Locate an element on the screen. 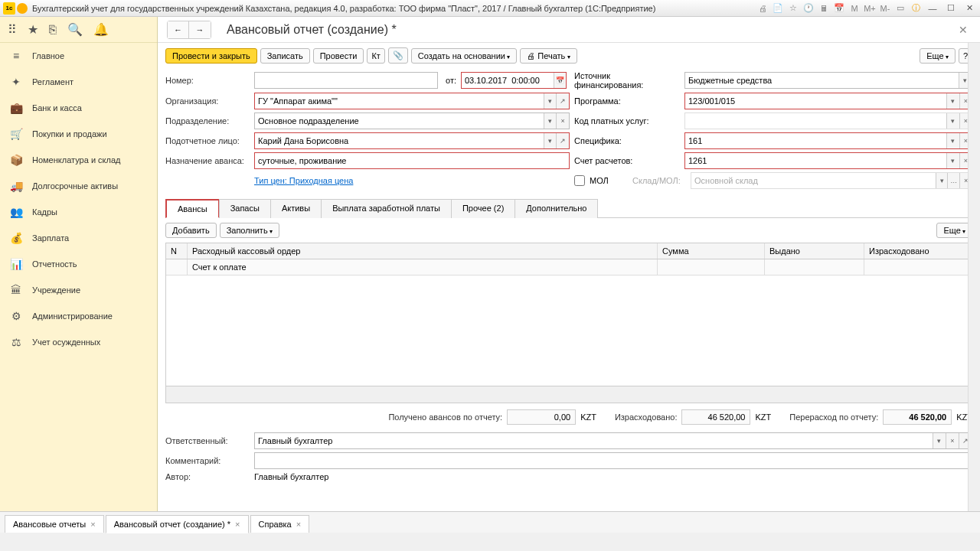 Image resolution: width=980 pixels, height=551 pixels. sidebar-item-reports: 📊Отчетность is located at coordinates (78, 264).